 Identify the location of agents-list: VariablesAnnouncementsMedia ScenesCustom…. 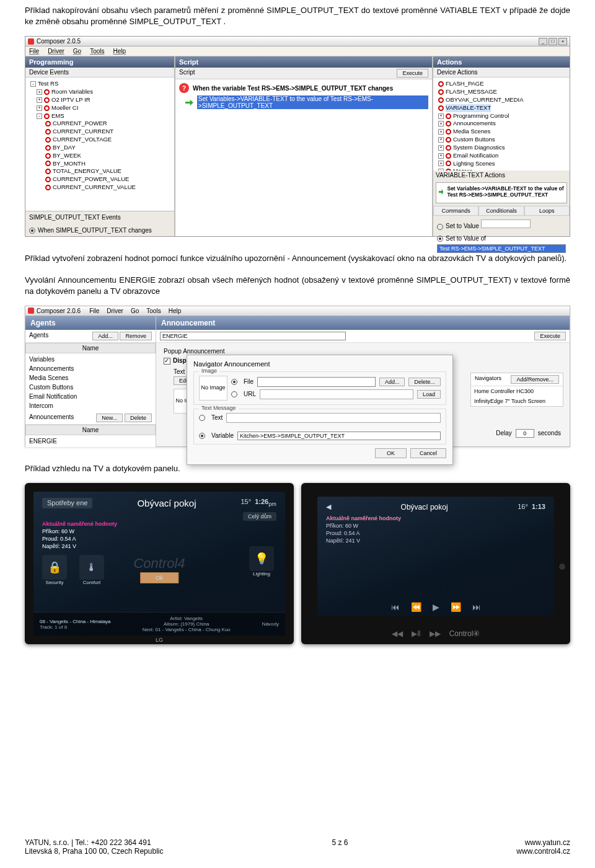
(90, 383).